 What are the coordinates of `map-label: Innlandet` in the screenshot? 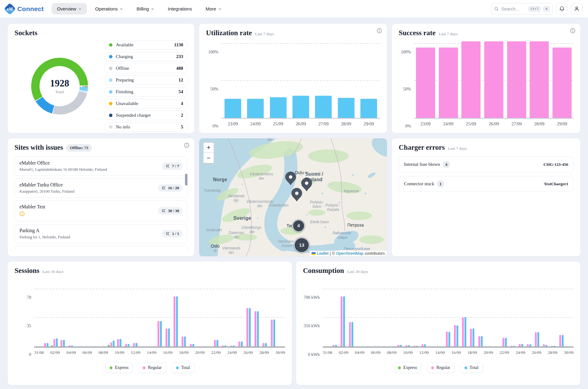 It's located at (214, 230).